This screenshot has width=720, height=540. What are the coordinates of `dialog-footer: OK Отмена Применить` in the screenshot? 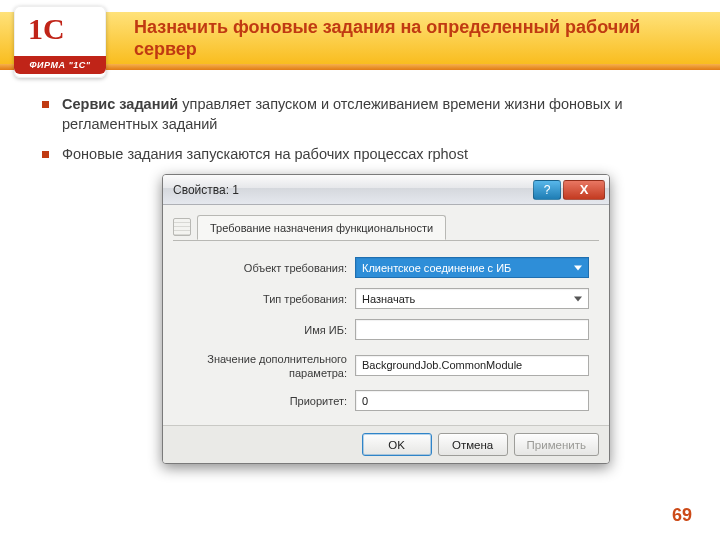 It's located at (386, 444).